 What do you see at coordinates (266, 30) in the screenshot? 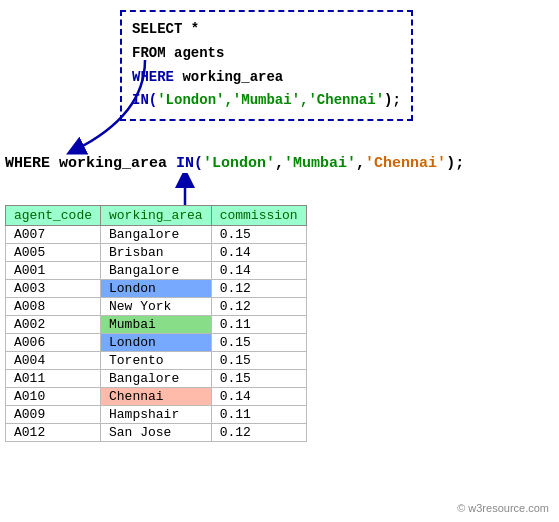
I see `sql-line-1: SELECT *` at bounding box center [266, 30].